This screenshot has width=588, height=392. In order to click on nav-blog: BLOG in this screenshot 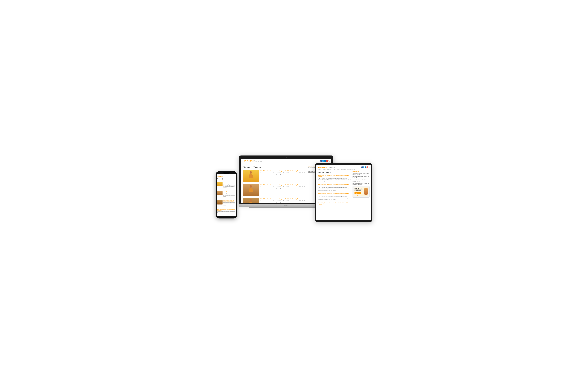, I will do `click(244, 163)`.